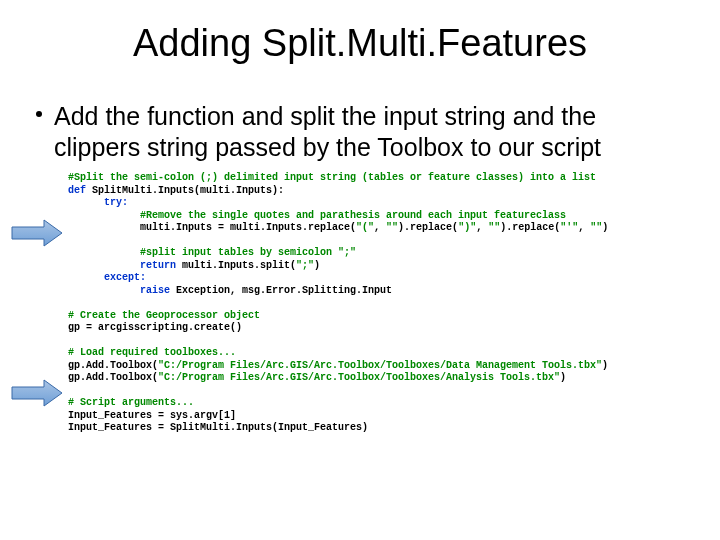 This screenshot has height=540, width=720. What do you see at coordinates (188, 190) in the screenshot?
I see `code-funcname: SplitMulti.Inputs(multi.Inputs):` at bounding box center [188, 190].